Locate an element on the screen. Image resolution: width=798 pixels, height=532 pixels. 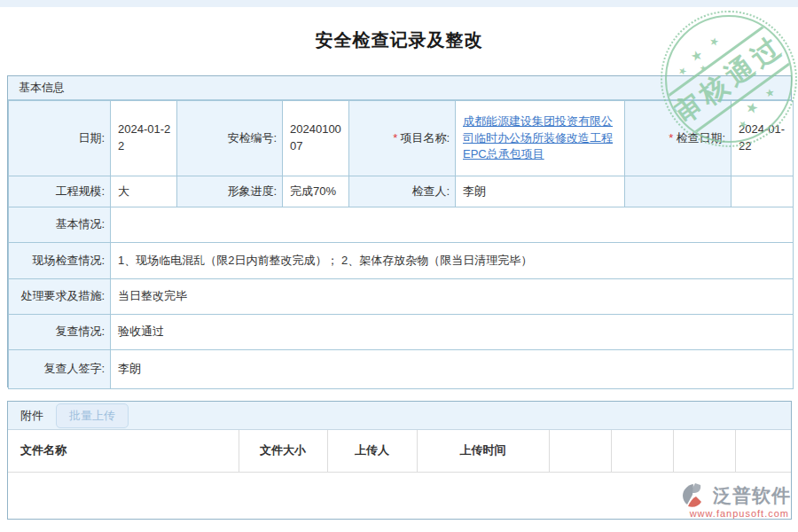
measures-value: 当日整改完毕 is located at coordinates (452, 297).